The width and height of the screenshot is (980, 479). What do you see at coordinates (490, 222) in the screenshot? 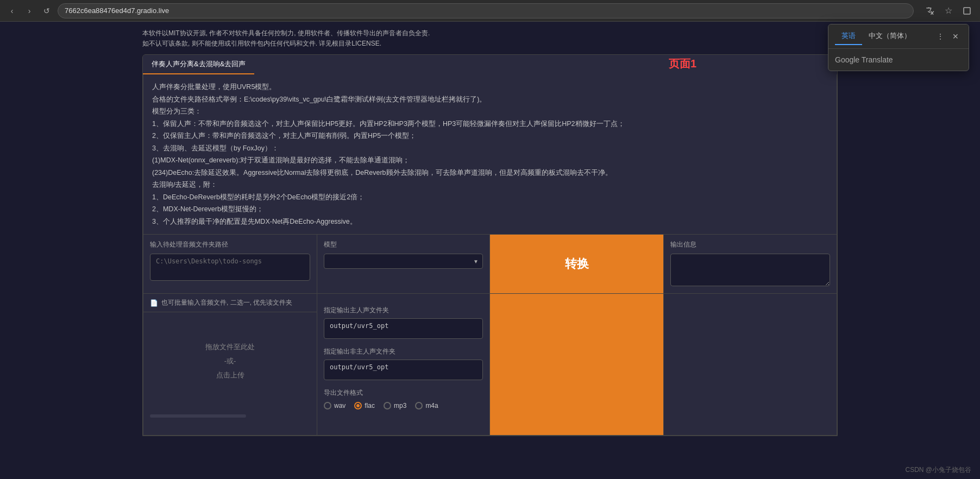
I see `desc-line12: 3、个人推荐的最干净的配置是先MDX-Net再DeEcho-Aggressive…` at bounding box center [490, 222].